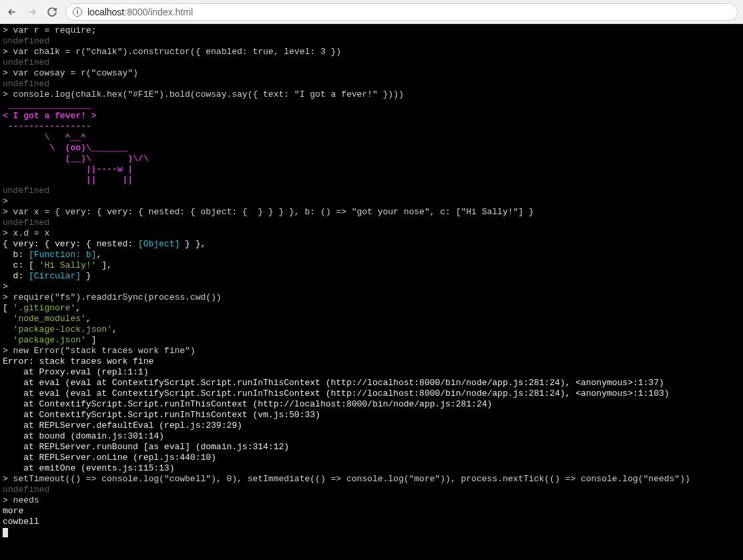  What do you see at coordinates (371, 447) in the screenshot?
I see `terminal-line: at REPLServer.runBound [as eval] (domain…` at bounding box center [371, 447].